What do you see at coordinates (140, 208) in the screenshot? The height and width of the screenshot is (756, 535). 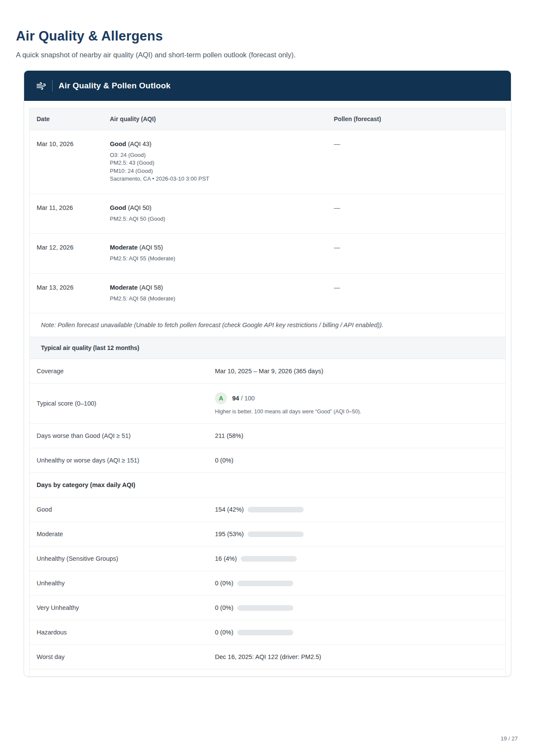 I see `aqi-value: (AQI 50)` at bounding box center [140, 208].